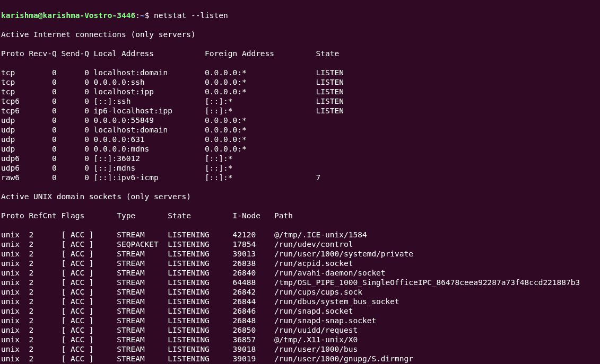 This screenshot has height=364, width=600. Describe the element at coordinates (300, 311) in the screenshot. I see `unix-row: unix 2 [ ACC ] STREAM LISTENING 26846 /r…` at that location.